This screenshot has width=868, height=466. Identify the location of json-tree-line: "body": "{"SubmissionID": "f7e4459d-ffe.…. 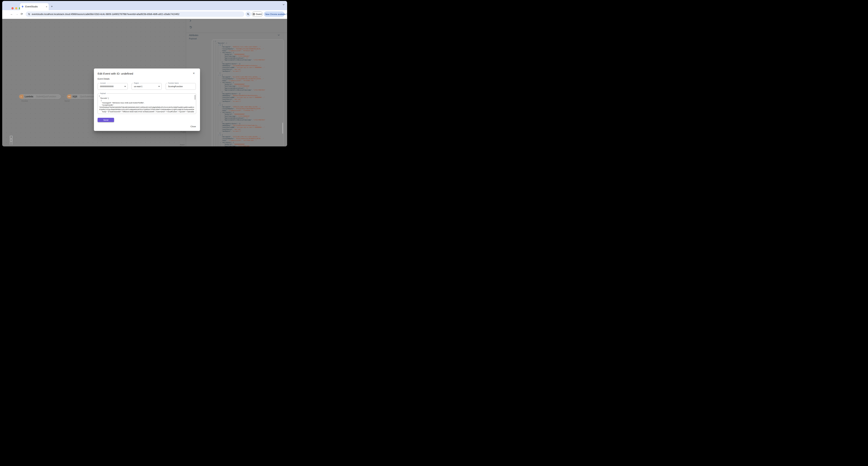
(249, 111).